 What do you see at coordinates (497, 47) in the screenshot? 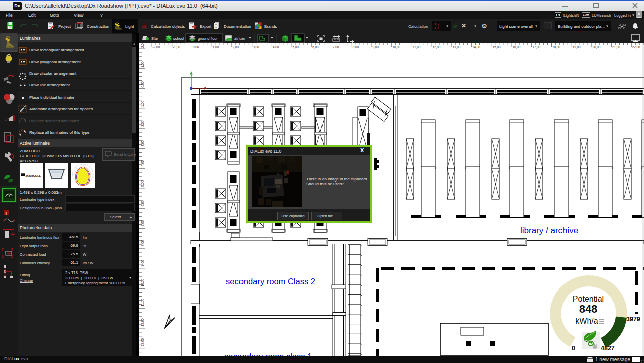
I see `svg-text: 15,00` at bounding box center [497, 47].